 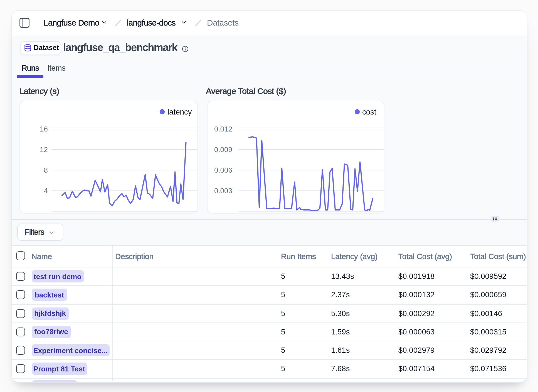 What do you see at coordinates (44, 129) in the screenshot?
I see `svg-text: 16` at bounding box center [44, 129].